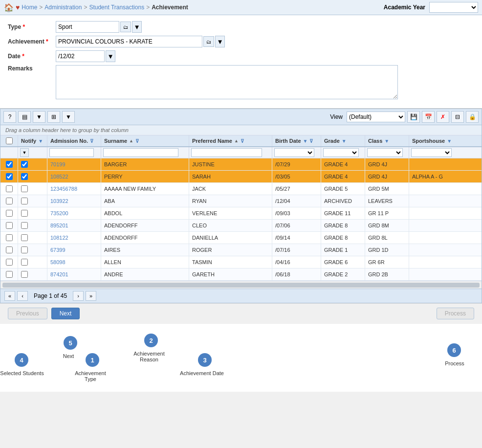 The width and height of the screenshot is (482, 448). What do you see at coordinates (227, 82) in the screenshot?
I see `remarks-textarea` at bounding box center [227, 82].